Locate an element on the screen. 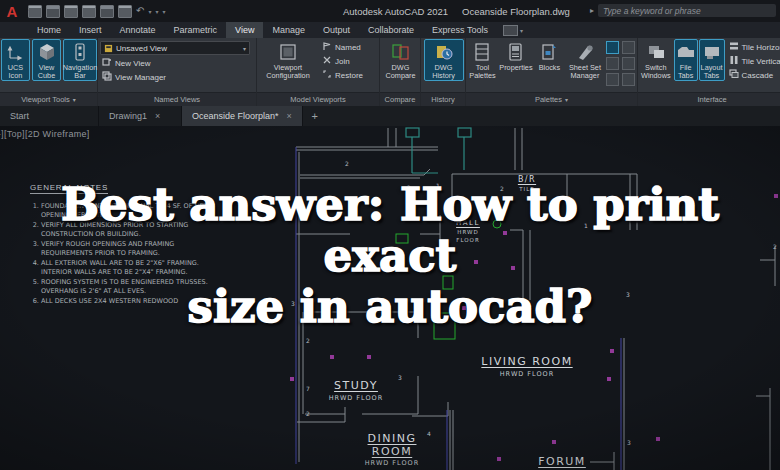  redo-caret-icon: ▾ is located at coordinates (156, 12).